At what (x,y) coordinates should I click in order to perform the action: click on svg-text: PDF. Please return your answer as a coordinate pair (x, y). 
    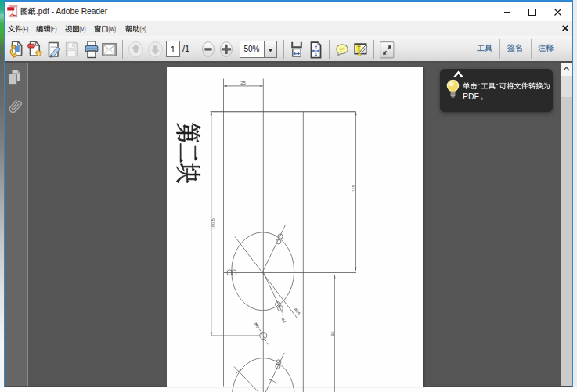
    Looking at the image, I should click on (471, 96).